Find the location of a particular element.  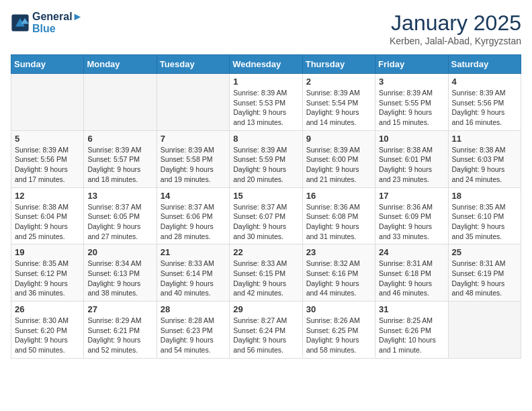

logo-text: General► Blue is located at coordinates (58, 23).